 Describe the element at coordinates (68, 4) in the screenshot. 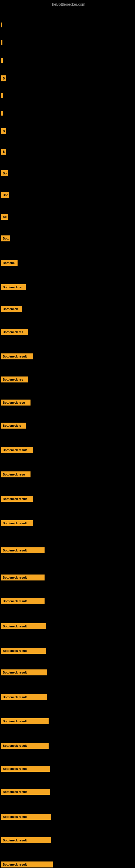

I see `site-title: TheBottlenecker.com` at that location.